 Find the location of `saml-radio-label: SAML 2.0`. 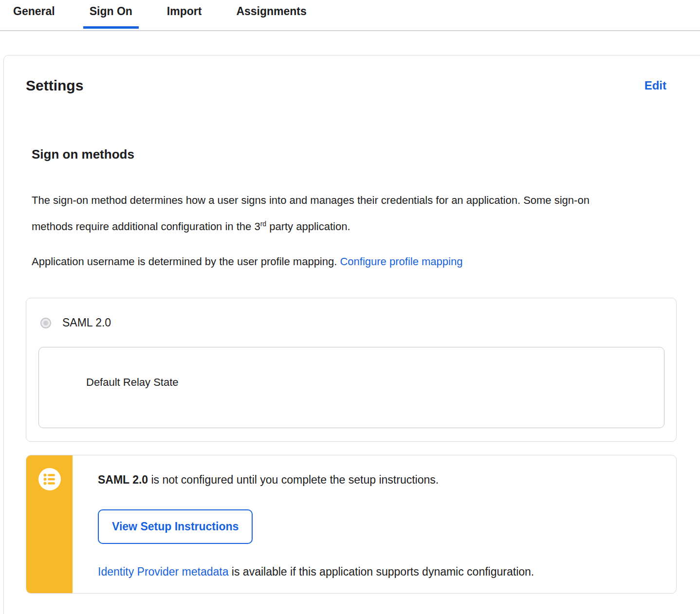

saml-radio-label: SAML 2.0 is located at coordinates (87, 323).